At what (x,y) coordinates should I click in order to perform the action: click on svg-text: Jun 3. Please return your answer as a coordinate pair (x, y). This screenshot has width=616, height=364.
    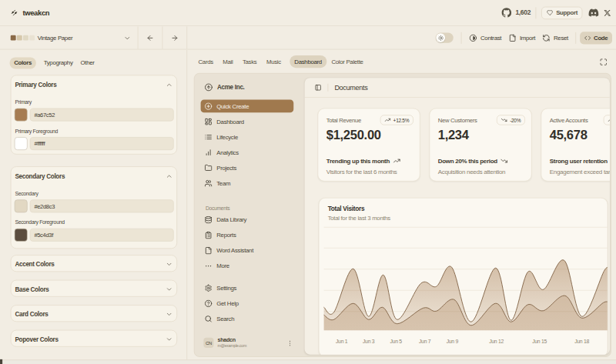
    Looking at the image, I should click on (369, 342).